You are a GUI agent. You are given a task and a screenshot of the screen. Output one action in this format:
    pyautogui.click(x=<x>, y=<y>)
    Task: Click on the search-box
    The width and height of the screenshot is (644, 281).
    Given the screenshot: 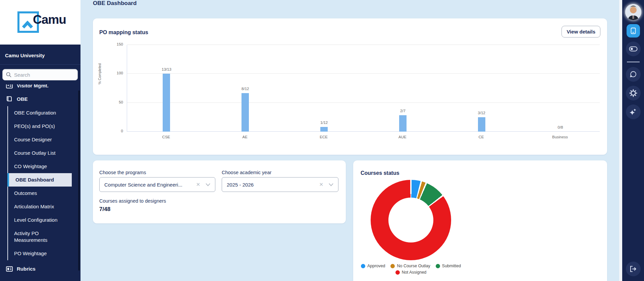 What is the action you would take?
    pyautogui.click(x=40, y=75)
    